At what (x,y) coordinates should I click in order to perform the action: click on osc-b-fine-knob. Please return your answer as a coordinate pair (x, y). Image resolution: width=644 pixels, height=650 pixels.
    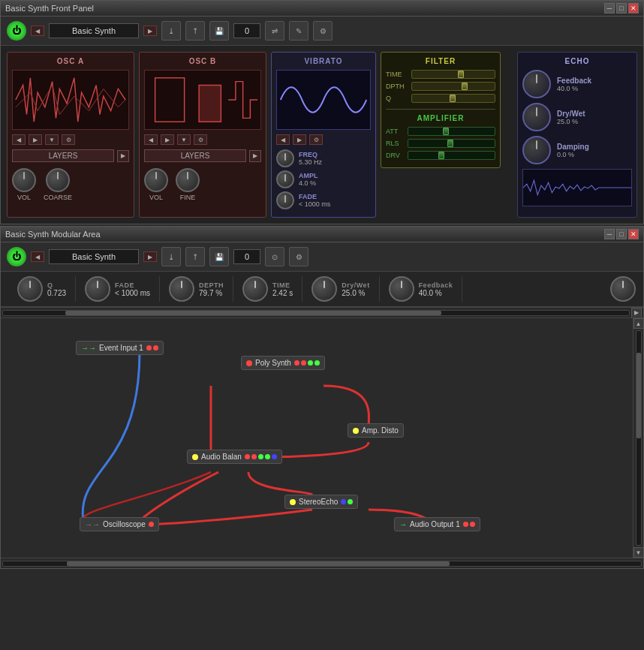
    Looking at the image, I should click on (188, 180).